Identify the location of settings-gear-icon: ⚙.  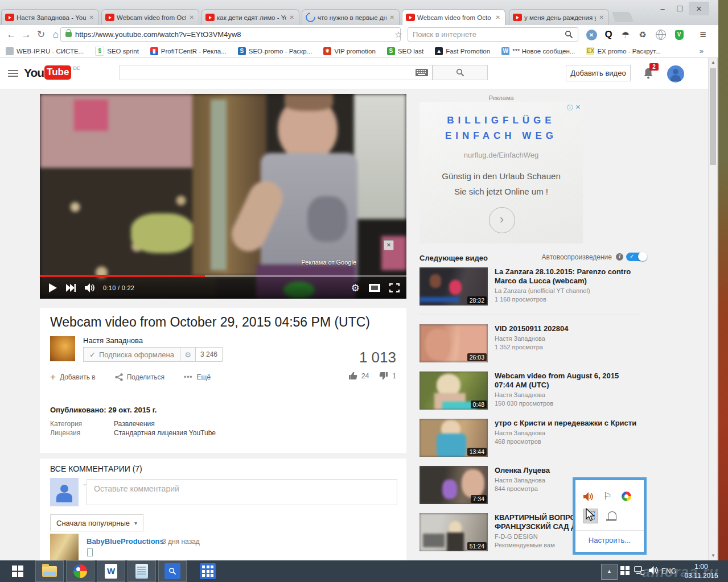
(355, 288).